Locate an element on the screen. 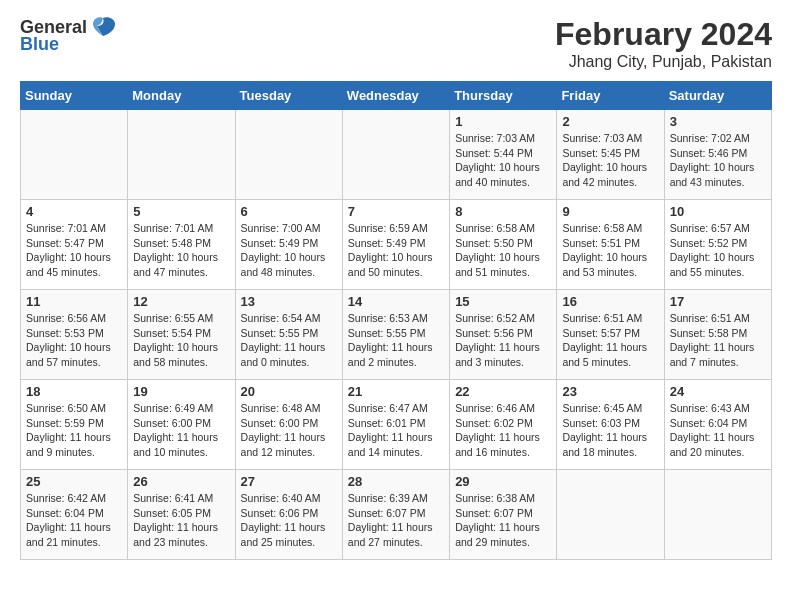 The width and height of the screenshot is (792, 612). day-cell-7: 7Sunrise: 6:59 AM Sunset: 5:49 PM Daylig… is located at coordinates (396, 245).